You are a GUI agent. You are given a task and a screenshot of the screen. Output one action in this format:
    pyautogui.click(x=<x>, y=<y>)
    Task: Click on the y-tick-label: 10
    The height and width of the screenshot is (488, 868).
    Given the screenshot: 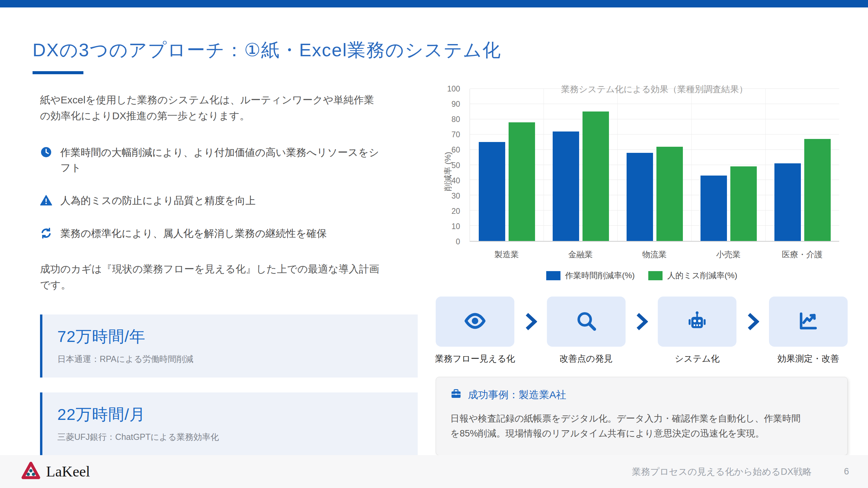 What is the action you would take?
    pyautogui.click(x=456, y=226)
    